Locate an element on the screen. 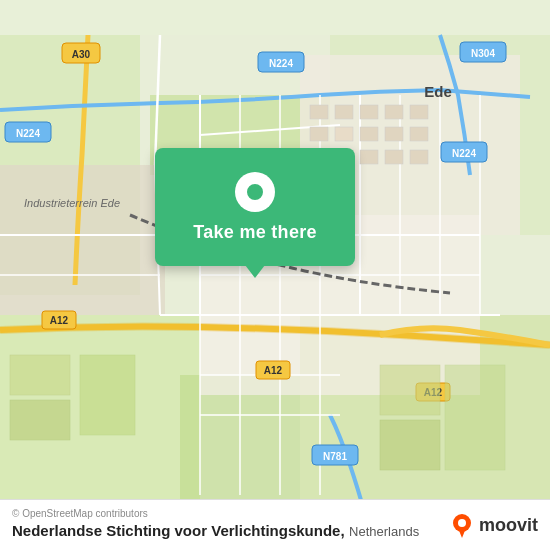  location-pin-icon is located at coordinates (255, 192).